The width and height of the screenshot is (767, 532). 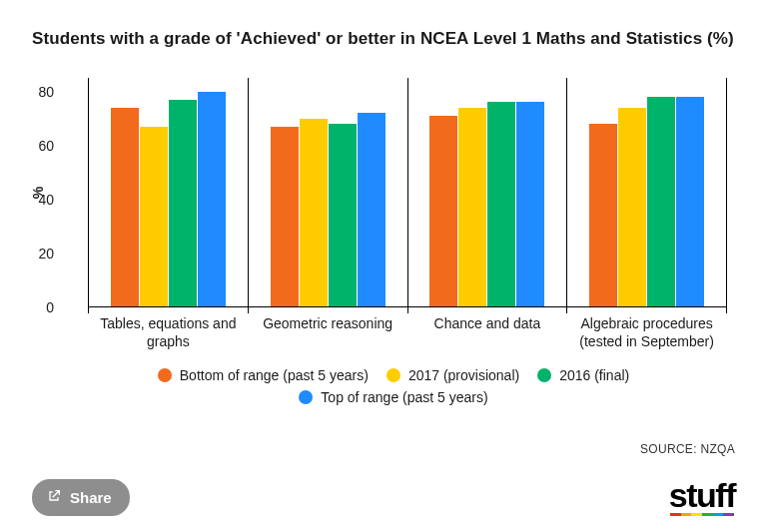 I want to click on bar-group: Algebraic procedures (tested in Septembe…, so click(x=647, y=193).